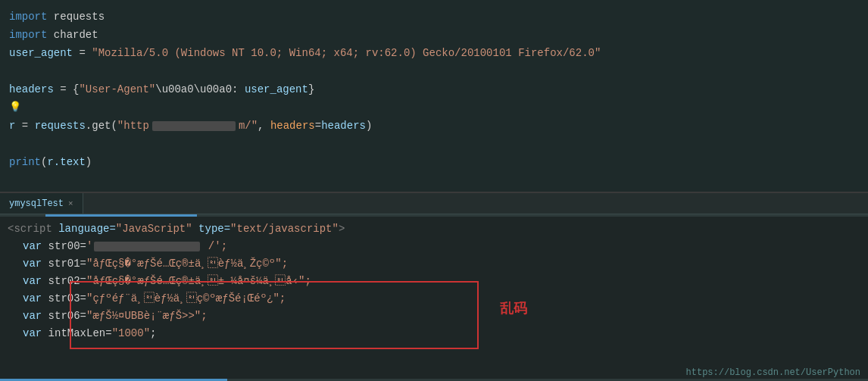 This screenshot has height=381, width=868. Describe the element at coordinates (248, 126) in the screenshot. I see `str-url-end: m/"` at that location.